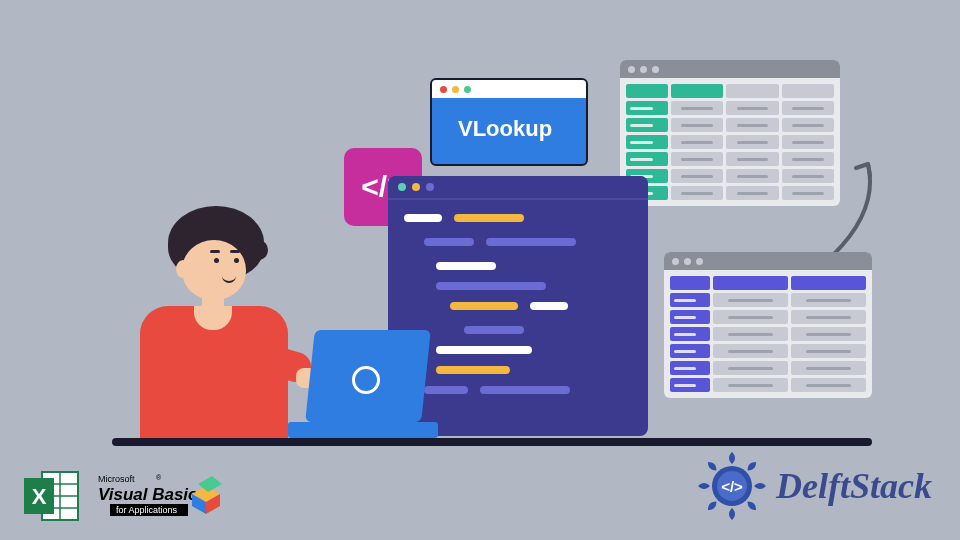 The width and height of the screenshot is (960, 540). Describe the element at coordinates (509, 122) in the screenshot. I see `vlookup-window: VLookup` at that location.